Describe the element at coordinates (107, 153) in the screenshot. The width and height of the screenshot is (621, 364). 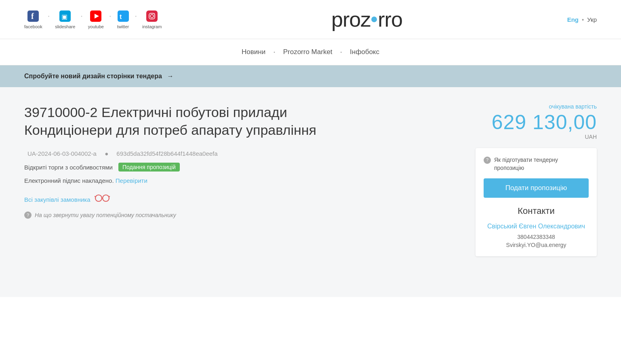
I see `tender-id-sep: ●` at that location.